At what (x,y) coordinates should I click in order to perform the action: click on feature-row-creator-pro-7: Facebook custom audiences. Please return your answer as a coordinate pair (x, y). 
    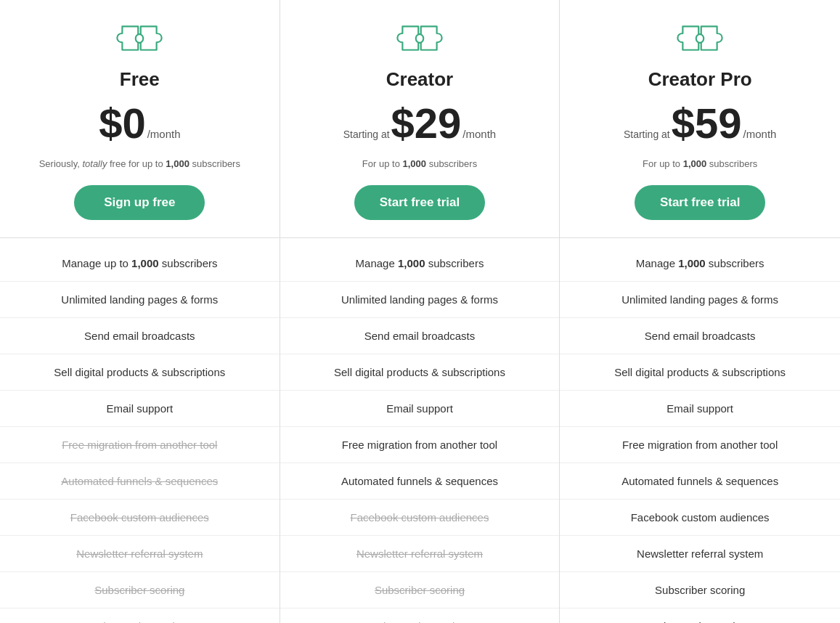
    Looking at the image, I should click on (700, 518).